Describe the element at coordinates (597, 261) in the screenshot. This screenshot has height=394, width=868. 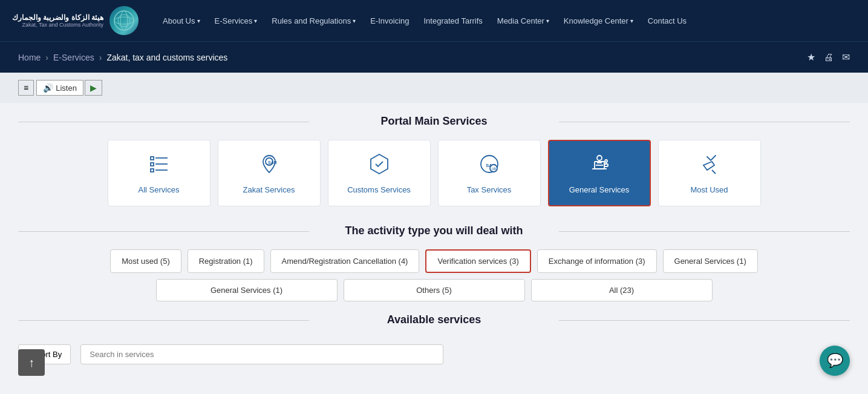
I see `filter-exchange: Exchange of information (3)` at that location.